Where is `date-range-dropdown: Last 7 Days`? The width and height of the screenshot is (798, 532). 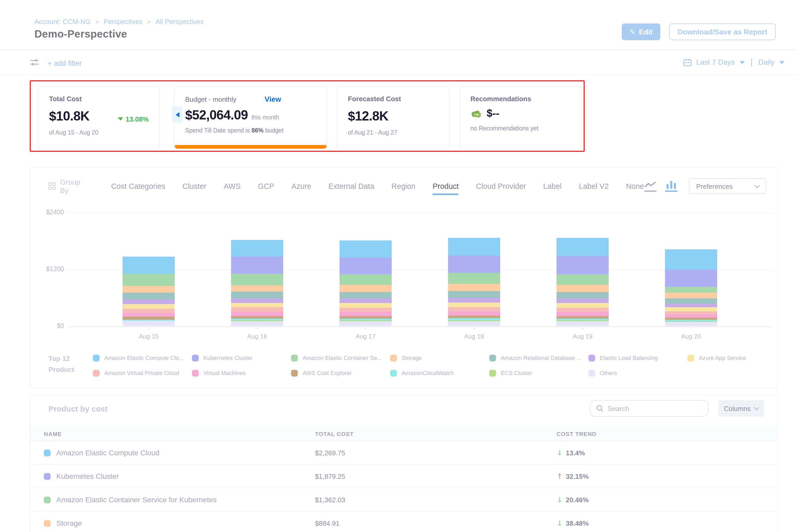
date-range-dropdown: Last 7 Days is located at coordinates (716, 62).